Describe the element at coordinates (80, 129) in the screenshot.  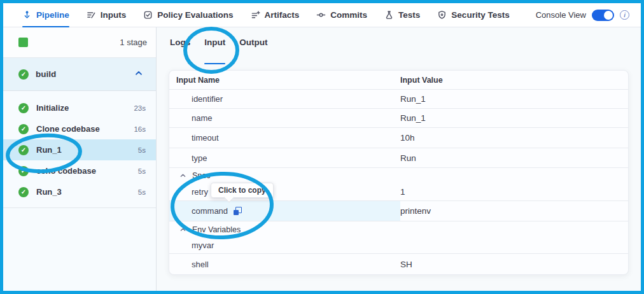
I see `step-clone-codebase: Clone codebase 16s` at that location.